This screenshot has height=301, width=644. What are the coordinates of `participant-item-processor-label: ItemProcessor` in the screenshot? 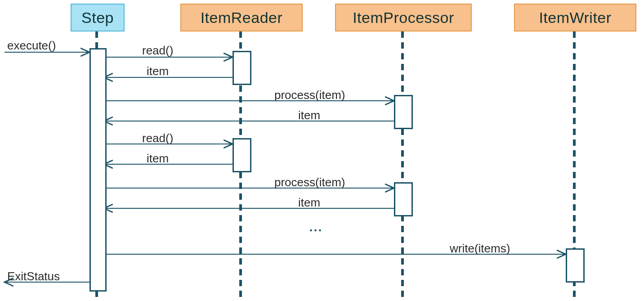 It's located at (403, 18).